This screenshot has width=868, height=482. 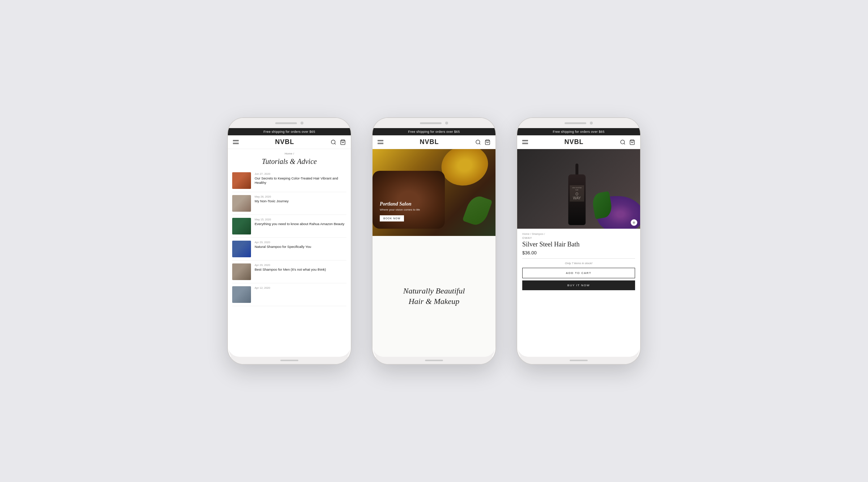 What do you see at coordinates (289, 181) in the screenshot?
I see `blog-item-1: Jun 27, 2020 Our Secrets to Keeping Colo…` at bounding box center [289, 181].